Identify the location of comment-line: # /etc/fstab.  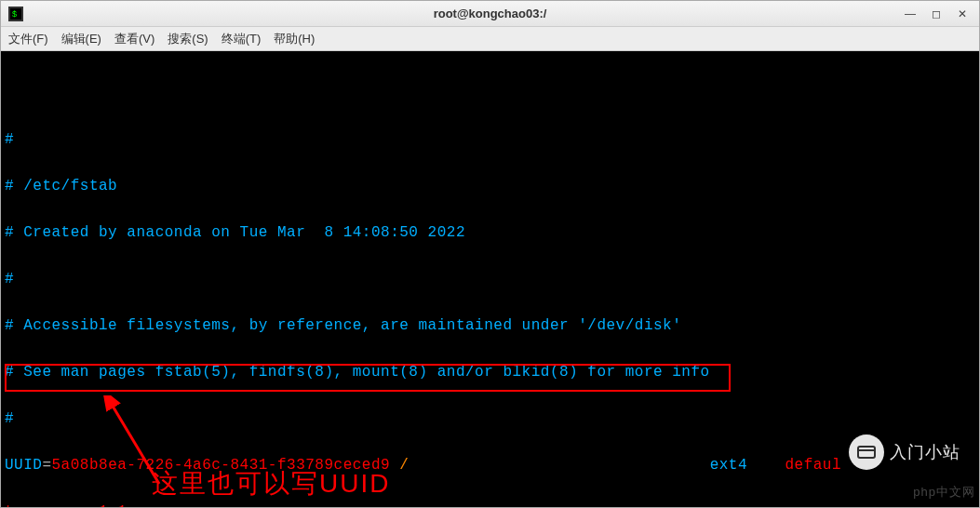
(490, 186).